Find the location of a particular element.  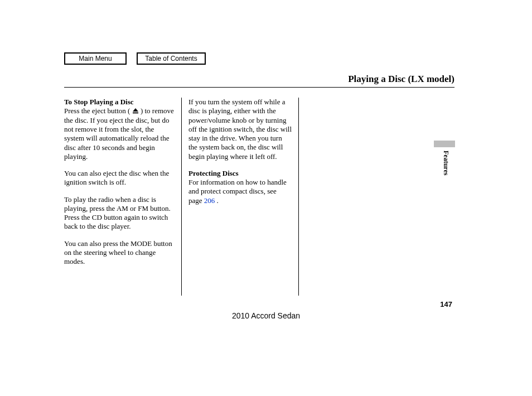

stop-playing-section: To Stop Playing a Disc Press the eject b… is located at coordinates (119, 129).